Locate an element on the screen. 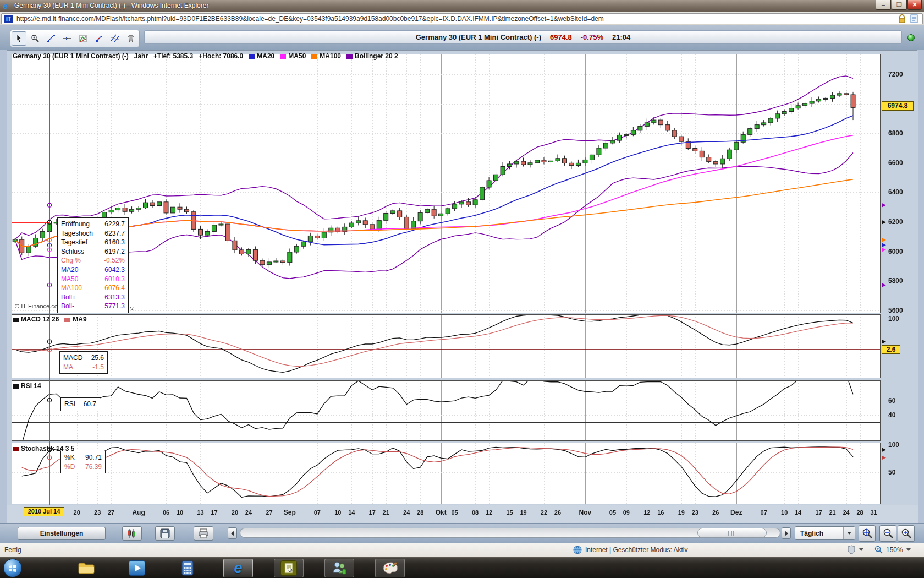 This screenshot has width=924, height=578. trendline-icon is located at coordinates (51, 39).